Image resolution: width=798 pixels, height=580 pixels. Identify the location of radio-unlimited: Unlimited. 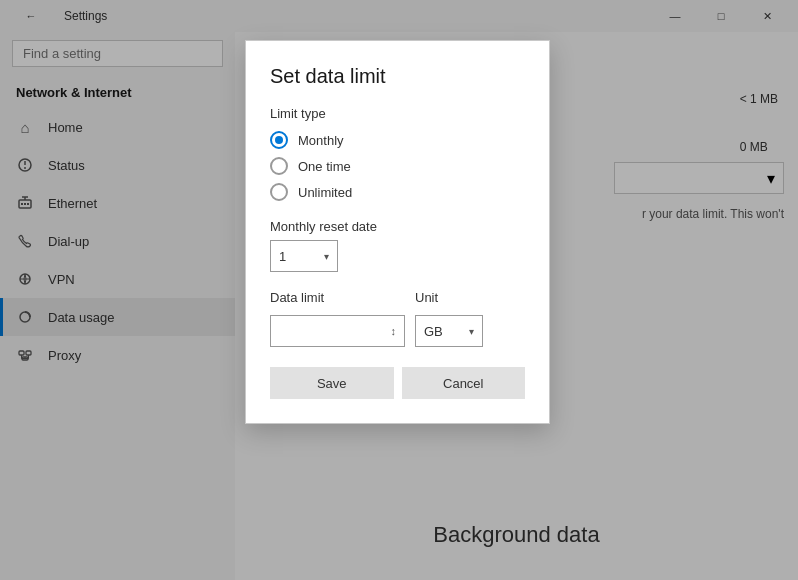
(398, 192).